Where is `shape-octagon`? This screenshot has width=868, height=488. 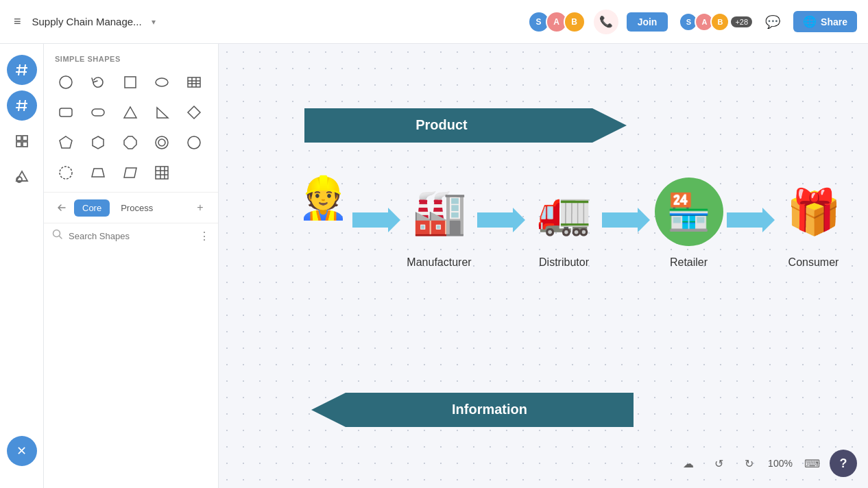 shape-octagon is located at coordinates (130, 143).